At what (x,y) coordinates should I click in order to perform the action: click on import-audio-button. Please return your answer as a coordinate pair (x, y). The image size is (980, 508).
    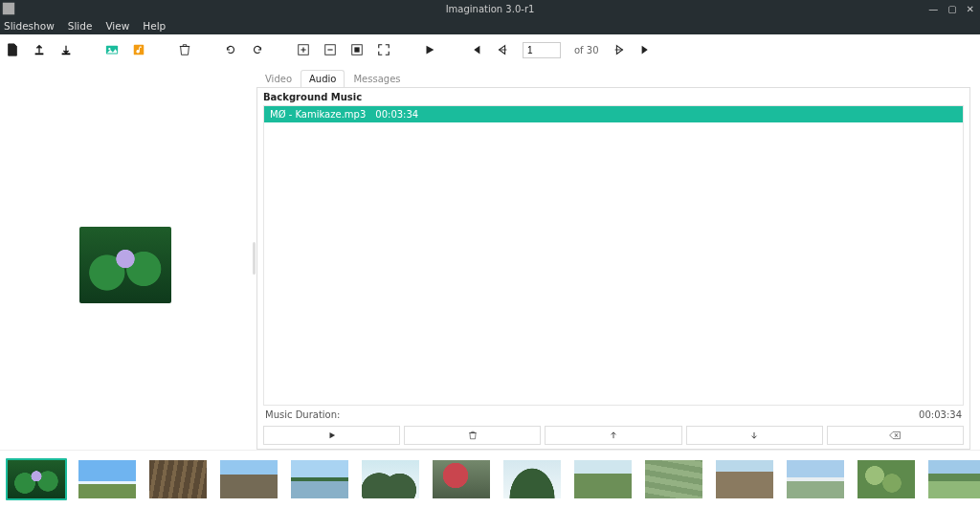
    Looking at the image, I should click on (139, 50).